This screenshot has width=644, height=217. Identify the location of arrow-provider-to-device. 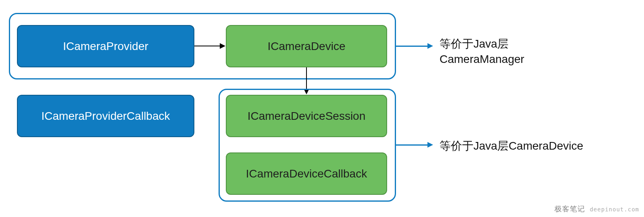
(207, 46).